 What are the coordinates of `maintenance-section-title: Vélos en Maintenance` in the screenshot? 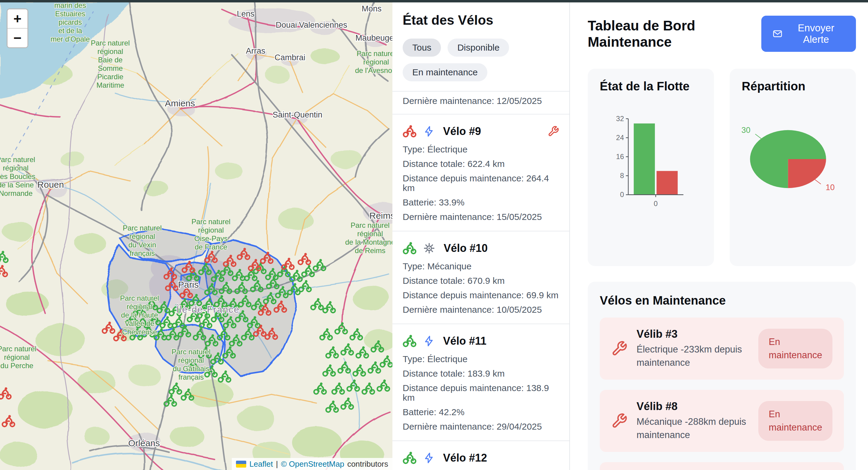 It's located at (722, 301).